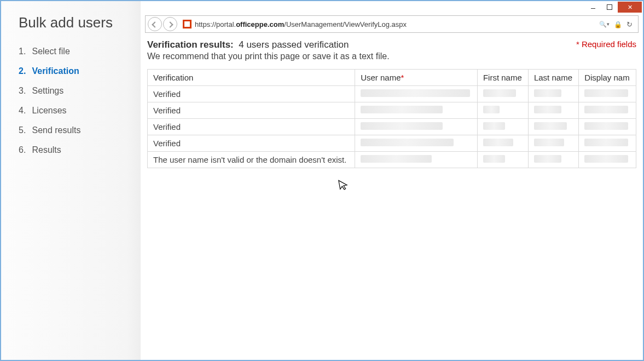 This screenshot has height=361, width=644. Describe the element at coordinates (216, 24) in the screenshot. I see `url-prefix: https://portal.` at that location.